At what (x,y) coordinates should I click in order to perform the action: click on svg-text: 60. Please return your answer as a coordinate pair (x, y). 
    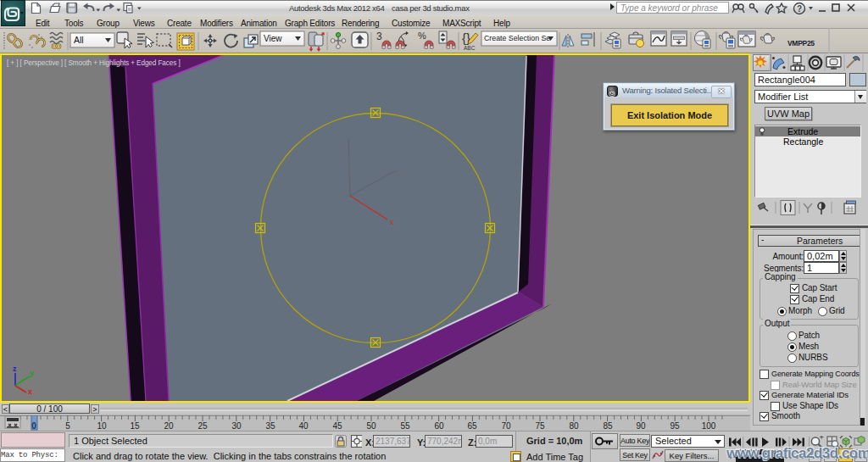
    Looking at the image, I should click on (439, 426).